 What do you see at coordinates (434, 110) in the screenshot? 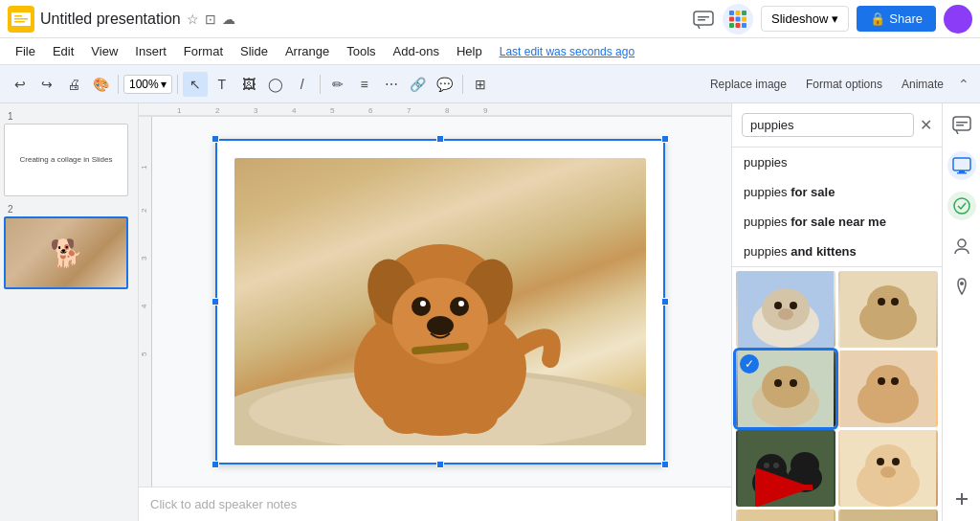
I see `horizontal-ruler: 1 2 3 4 5 6 7 8 9` at bounding box center [434, 110].